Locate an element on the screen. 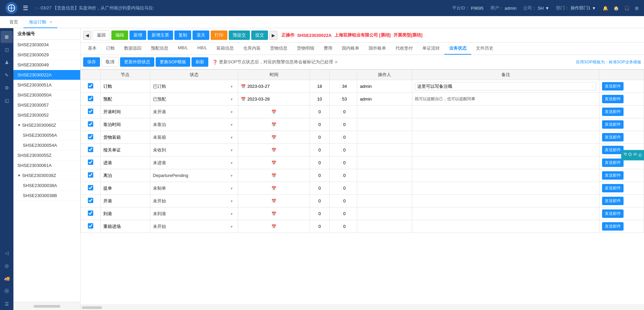 The image size is (644, 310). nav-item: SHSE23030029 is located at coordinates (47, 55).